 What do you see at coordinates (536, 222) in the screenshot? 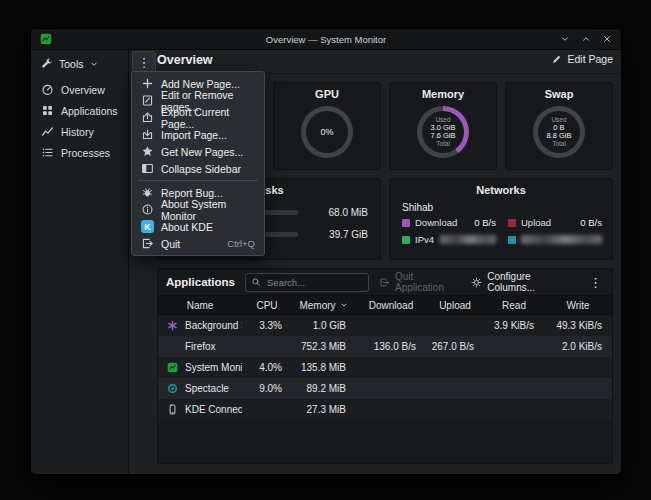
I see `upload-label: Upload` at bounding box center [536, 222].